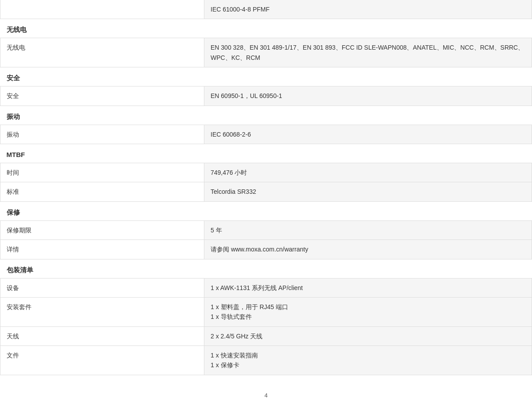  Describe the element at coordinates (102, 192) in the screenshot. I see `label-cell: 标准` at that location.